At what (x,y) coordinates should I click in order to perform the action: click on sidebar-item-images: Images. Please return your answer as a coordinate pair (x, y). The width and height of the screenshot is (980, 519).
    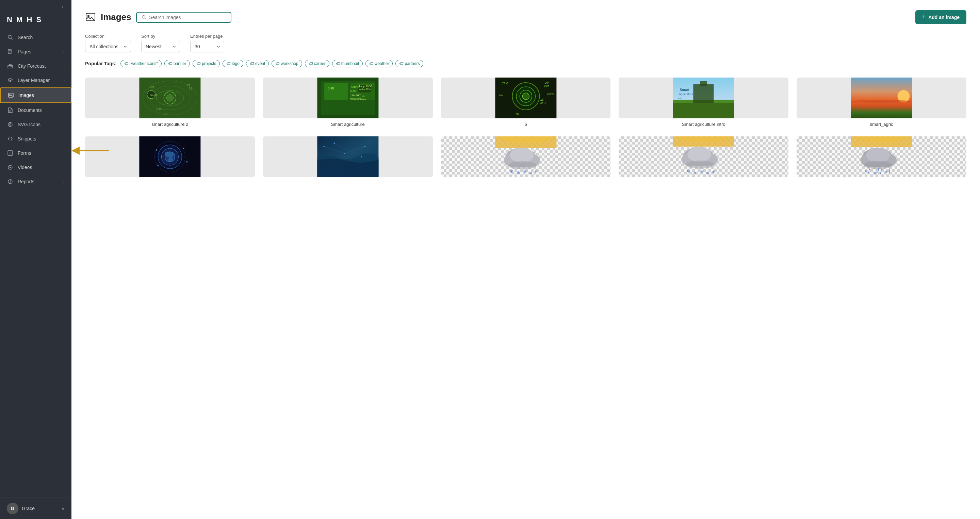
    Looking at the image, I should click on (36, 95).